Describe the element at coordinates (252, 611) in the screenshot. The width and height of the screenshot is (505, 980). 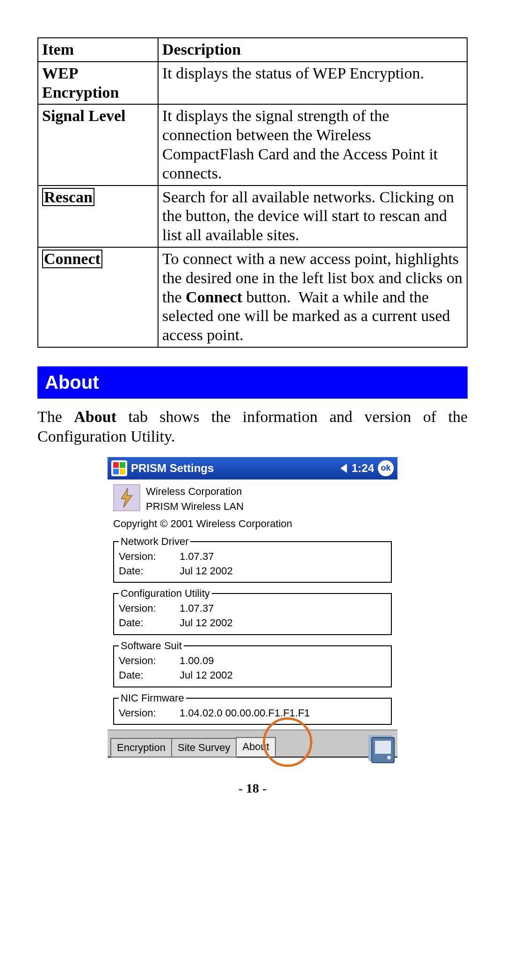
I see `info-group: Configuration UtilityVersion:1.07.37Date…` at that location.